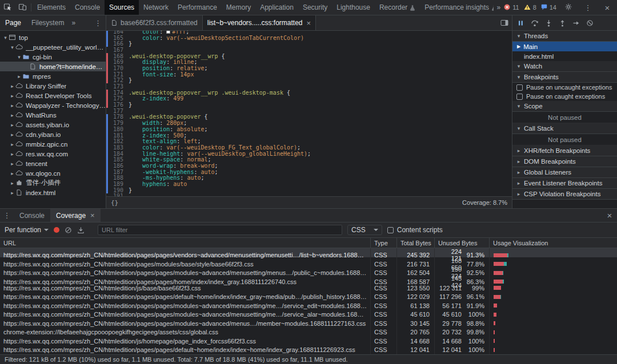 The height and width of the screenshot is (364, 617). I want to click on column-header-usage-visualization: Usage Visualization, so click(553, 243).